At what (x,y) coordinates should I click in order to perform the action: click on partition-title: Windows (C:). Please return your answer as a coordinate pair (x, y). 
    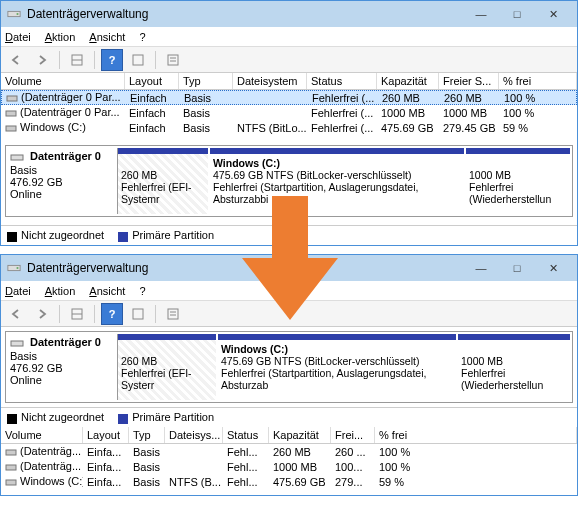
    Looking at the image, I should click on (337, 163).